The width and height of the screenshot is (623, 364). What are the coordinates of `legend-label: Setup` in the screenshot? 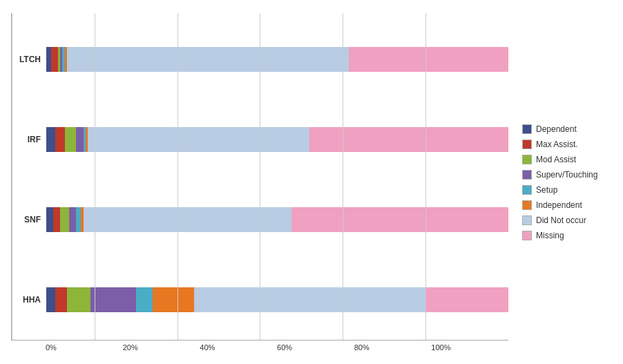 It's located at (547, 190).